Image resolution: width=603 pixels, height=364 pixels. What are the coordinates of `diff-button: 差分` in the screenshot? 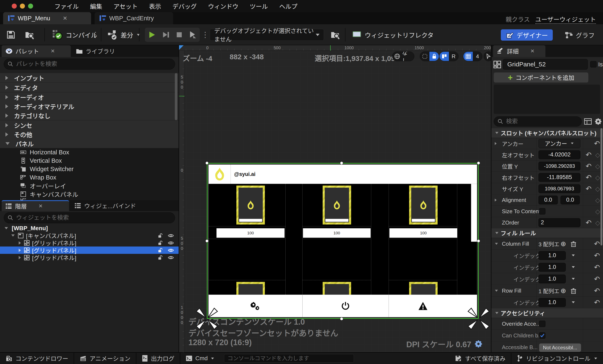 It's located at (124, 35).